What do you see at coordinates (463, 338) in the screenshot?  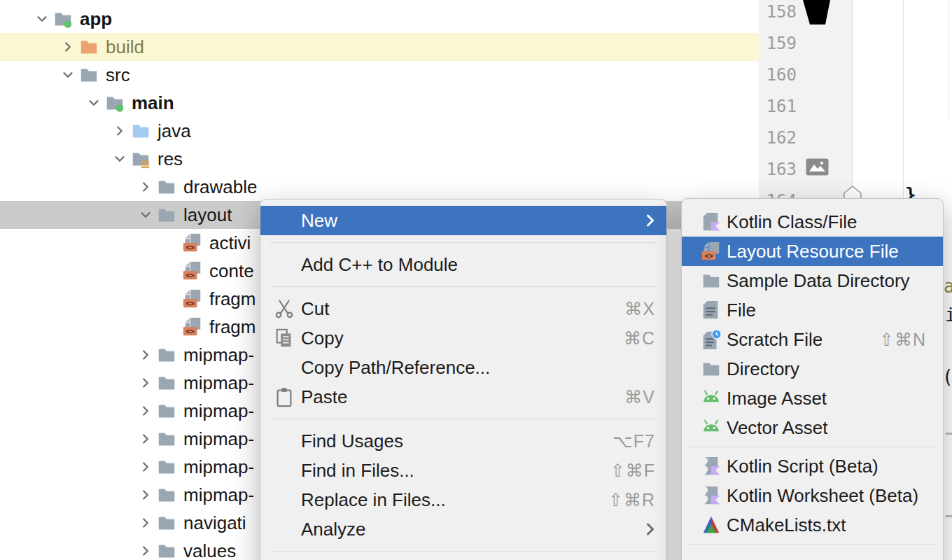 I see `menu-item-copy: Copy⌘C` at bounding box center [463, 338].